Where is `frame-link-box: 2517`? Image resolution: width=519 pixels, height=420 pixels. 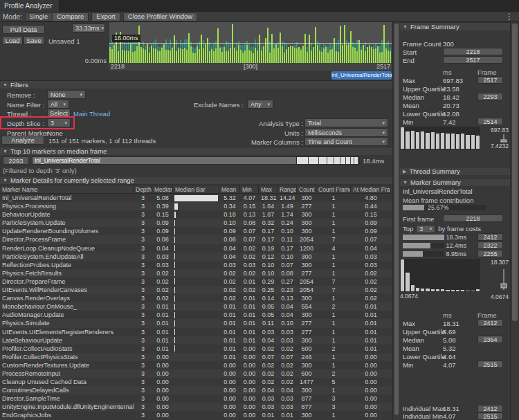
frame-link-box: 2517 is located at coordinates (490, 80).